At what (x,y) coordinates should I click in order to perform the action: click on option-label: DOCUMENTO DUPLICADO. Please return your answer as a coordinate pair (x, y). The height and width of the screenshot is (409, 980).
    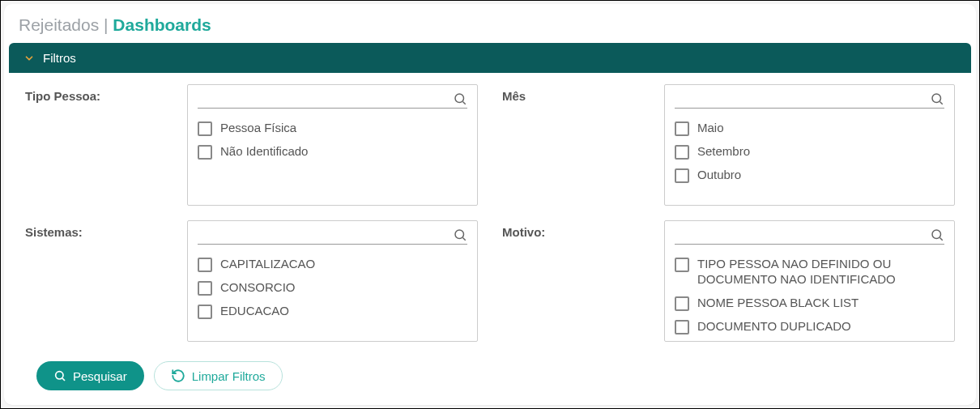
    Looking at the image, I should click on (774, 327).